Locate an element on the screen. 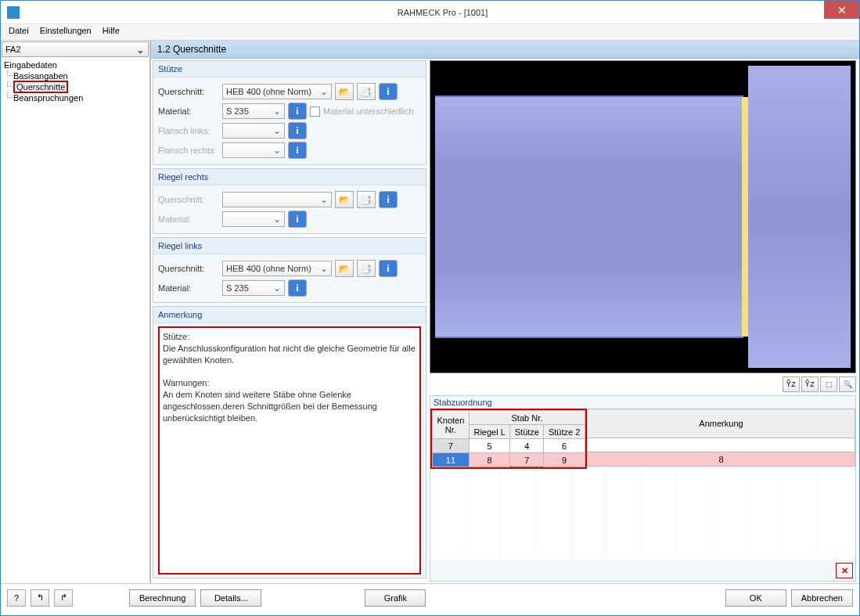  lbl-st-material: Material: is located at coordinates (189, 111).